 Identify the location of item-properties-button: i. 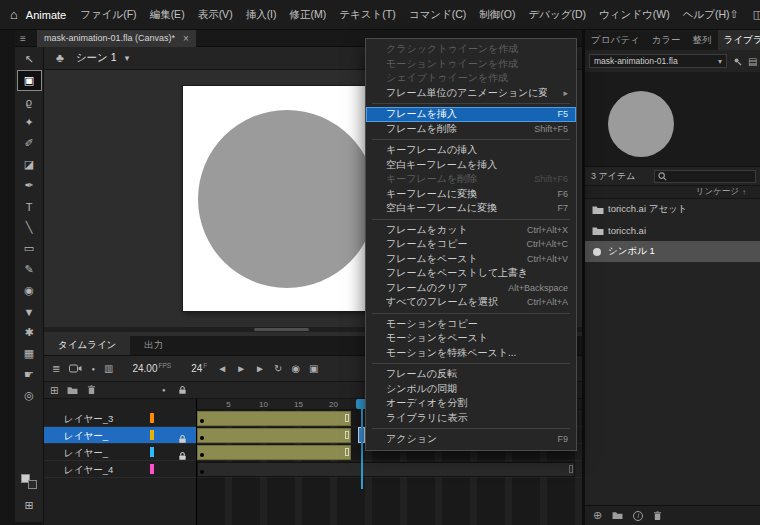
(638, 516).